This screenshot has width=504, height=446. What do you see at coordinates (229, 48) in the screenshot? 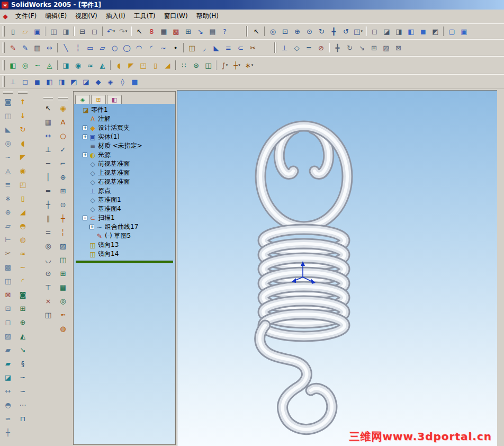
I see `offset-entities-button: ≡` at bounding box center [229, 48].